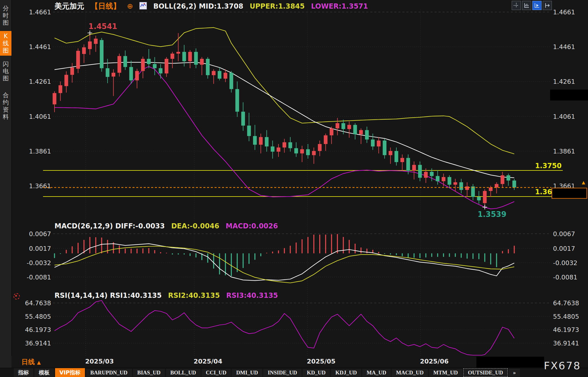  I want to click on reference-price-tag: 1.4182, so click(568, 95).